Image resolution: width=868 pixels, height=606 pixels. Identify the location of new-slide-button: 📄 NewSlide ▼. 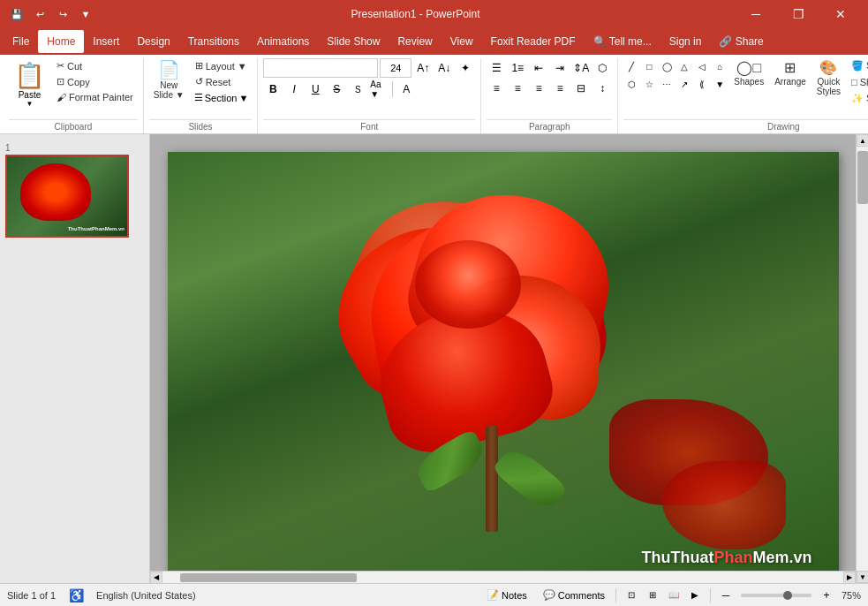
(170, 80).